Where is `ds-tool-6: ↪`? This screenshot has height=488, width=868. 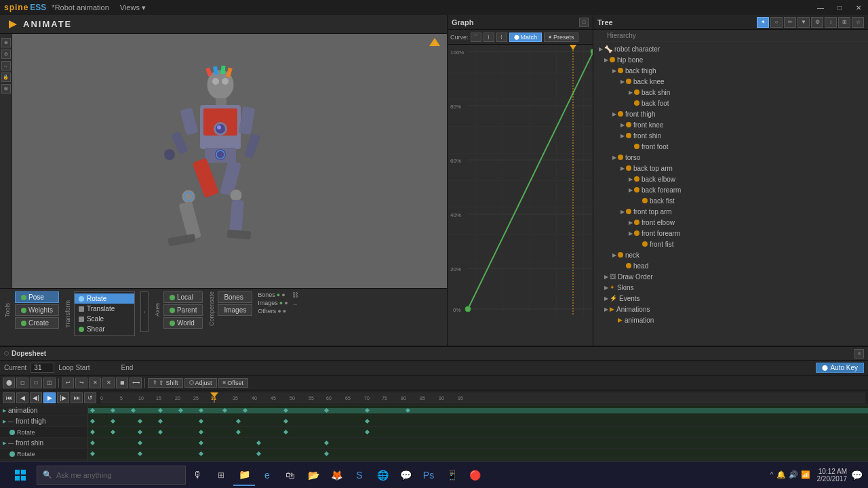
ds-tool-6: ↪ is located at coordinates (81, 383).